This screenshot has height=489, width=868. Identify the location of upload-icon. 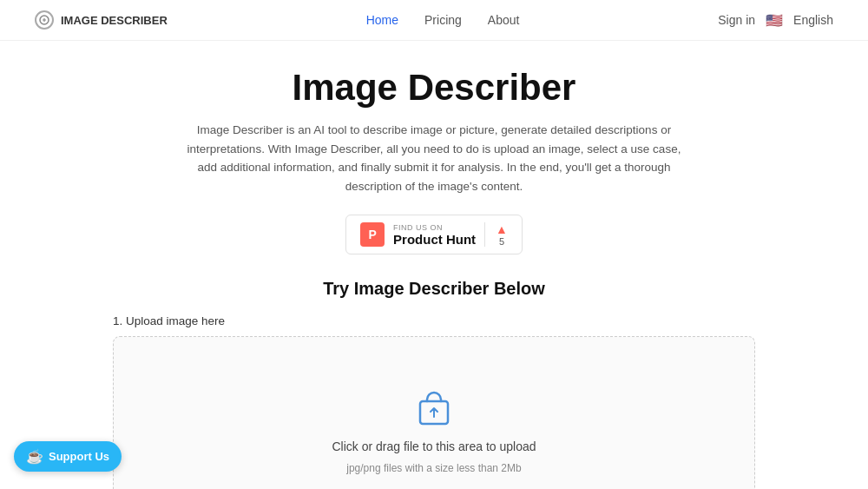
(434, 410).